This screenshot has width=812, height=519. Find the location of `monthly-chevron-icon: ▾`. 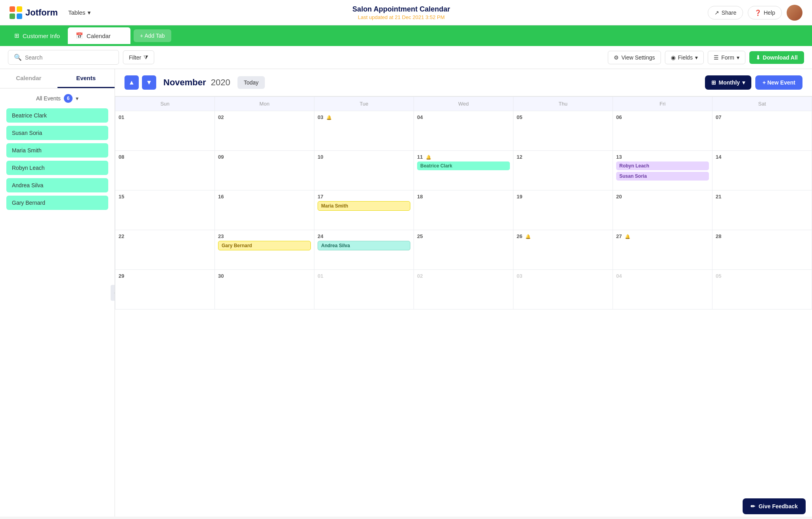

monthly-chevron-icon: ▾ is located at coordinates (744, 83).